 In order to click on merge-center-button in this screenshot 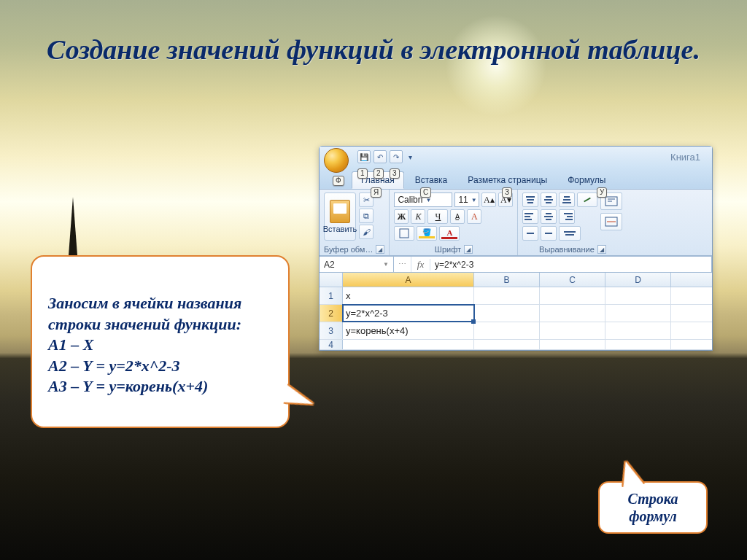, I will do `click(611, 222)`.